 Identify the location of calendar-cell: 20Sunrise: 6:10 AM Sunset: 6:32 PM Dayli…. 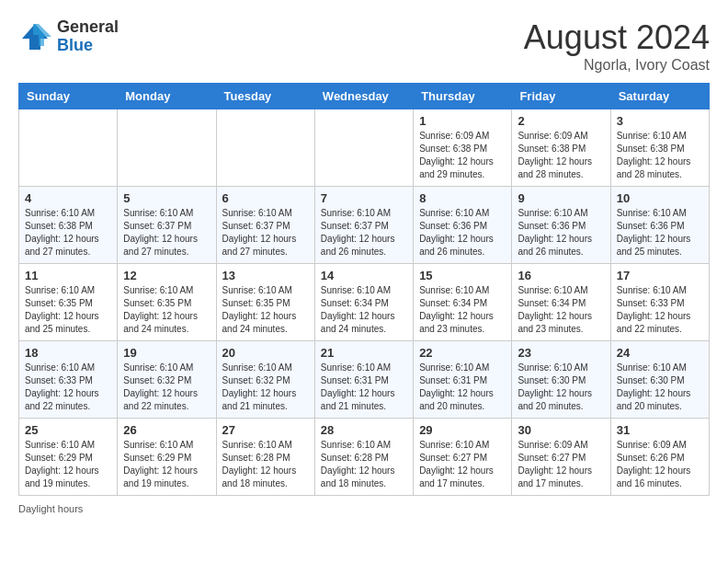
(265, 380).